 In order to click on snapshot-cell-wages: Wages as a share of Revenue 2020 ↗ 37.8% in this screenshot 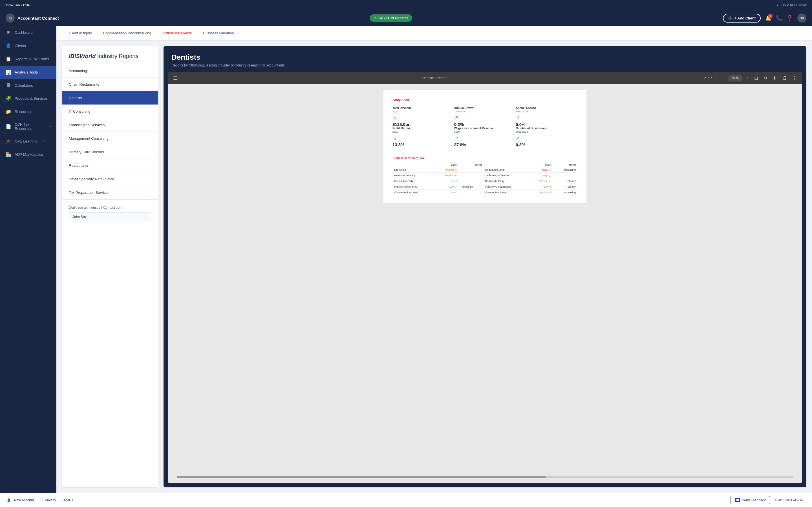, I will do `click(485, 137)`.